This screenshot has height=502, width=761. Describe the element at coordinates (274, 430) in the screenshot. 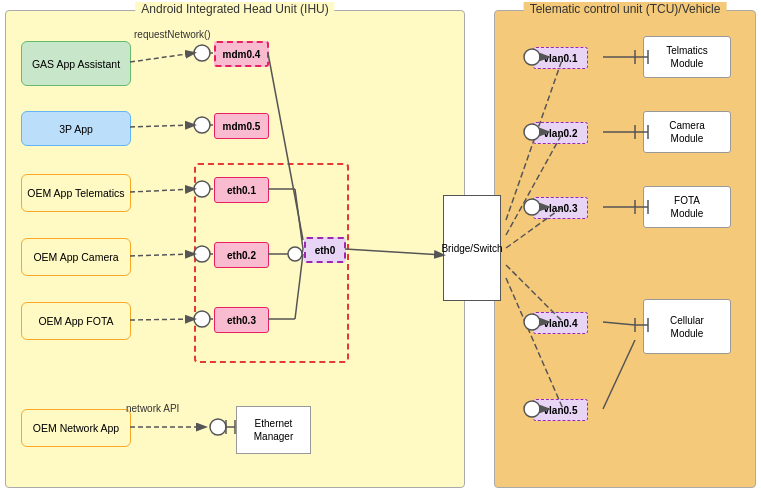

I see `ethernet-manager-box: EthernetManager` at that location.